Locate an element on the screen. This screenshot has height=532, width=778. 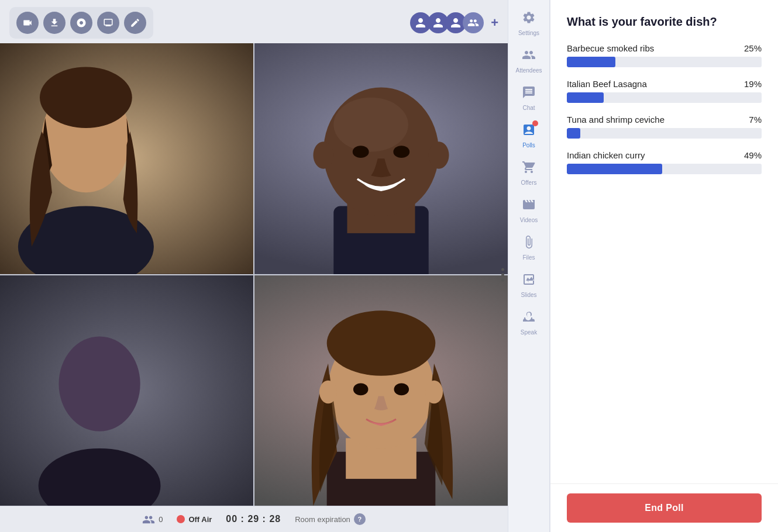
attendee-icons is located at coordinates (447, 23).